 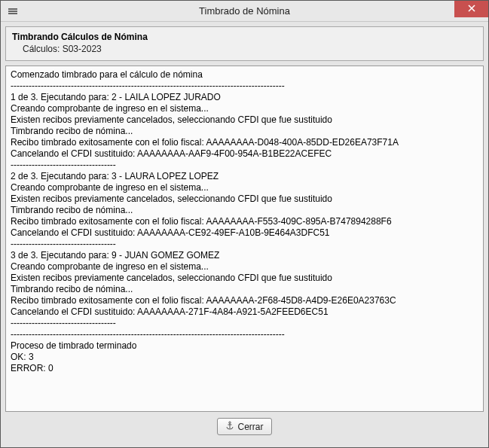 What do you see at coordinates (244, 256) in the screenshot?
I see `log-line: 3 de 3. Ejecutando para: 9 - JUAN GOMEZ …` at bounding box center [244, 256].